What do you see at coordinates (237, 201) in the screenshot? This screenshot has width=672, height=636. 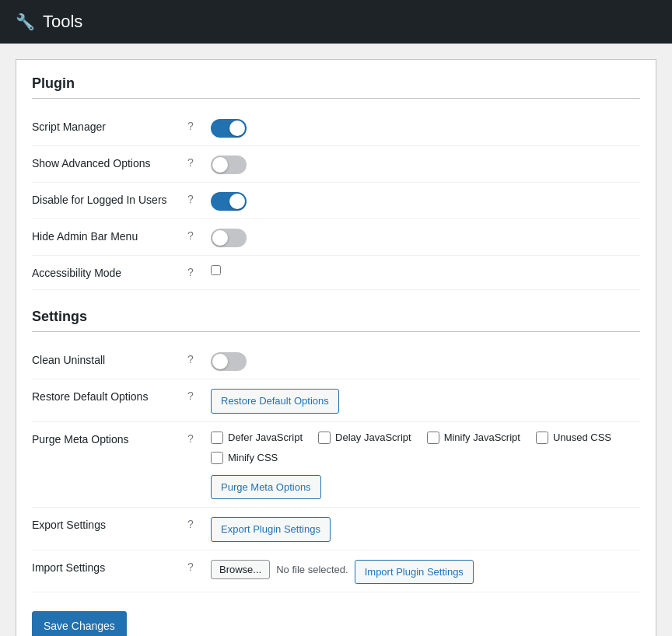 I see `disable-logged-in-toggle-knob` at bounding box center [237, 201].